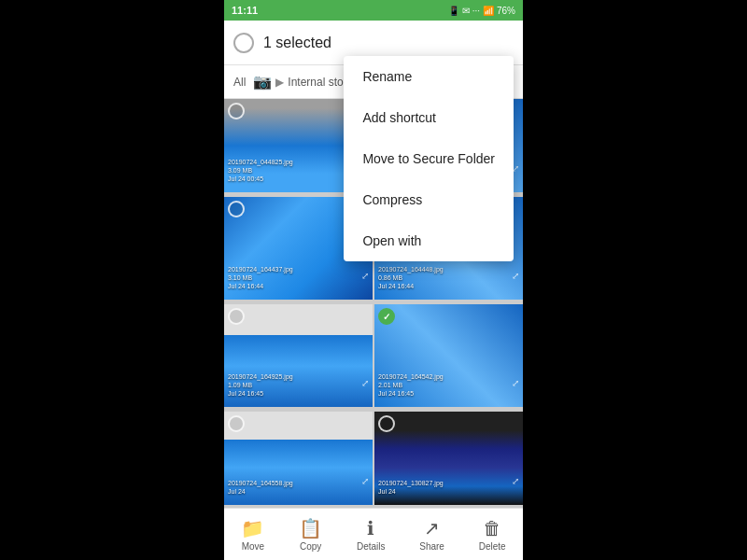 This screenshot has width=747, height=560. I want to click on expand-icon-7: ⤢, so click(365, 482).